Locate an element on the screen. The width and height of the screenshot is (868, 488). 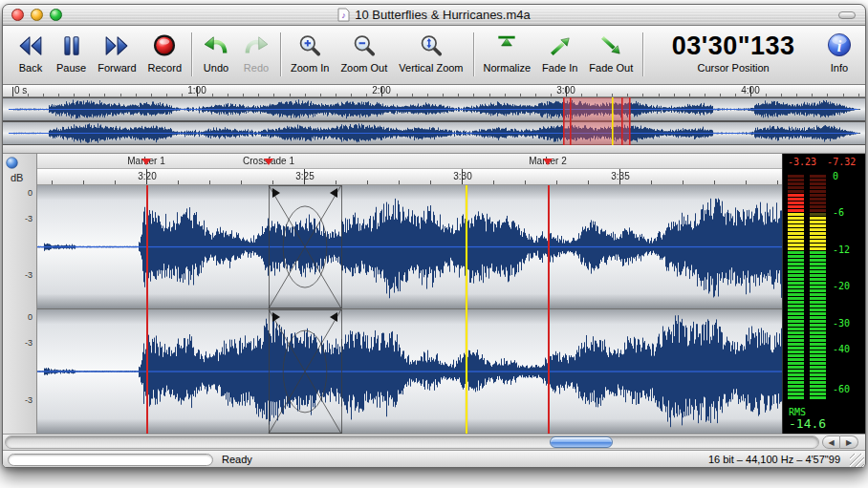
pause-icon is located at coordinates (72, 46).